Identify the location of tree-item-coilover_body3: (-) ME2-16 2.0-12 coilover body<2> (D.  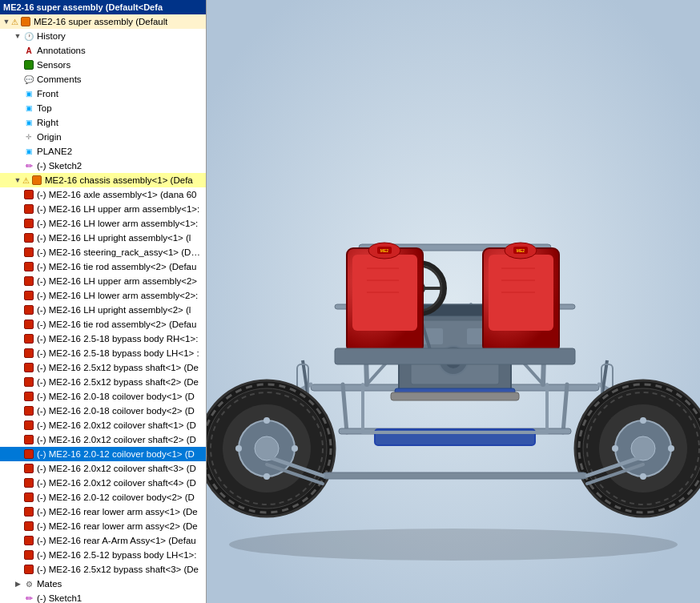
(103, 497).